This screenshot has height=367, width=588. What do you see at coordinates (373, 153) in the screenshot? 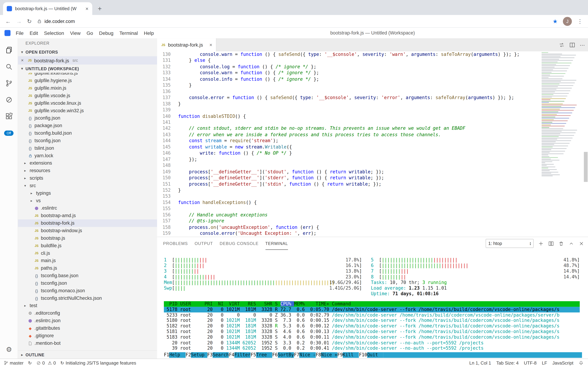
I see `code-line: 146 write: function () { /* No OP */ }` at bounding box center [373, 153].